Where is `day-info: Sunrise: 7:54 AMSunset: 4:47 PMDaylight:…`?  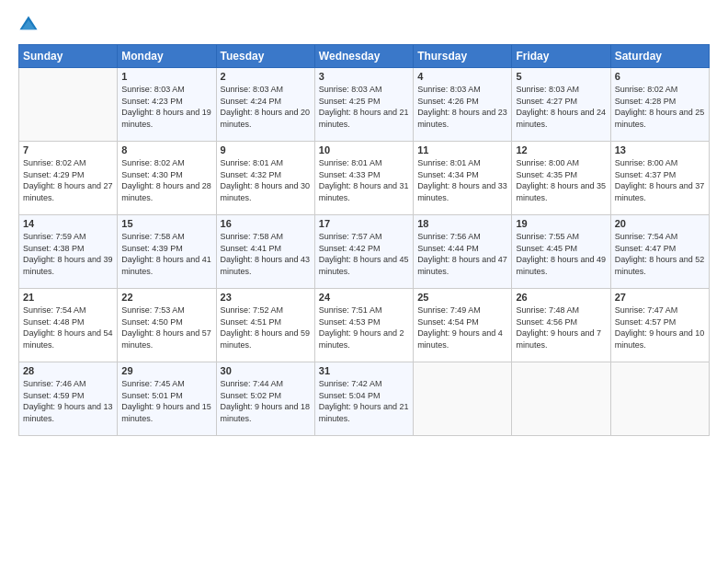
day-info: Sunrise: 7:54 AMSunset: 4:47 PMDaylight:… is located at coordinates (660, 254).